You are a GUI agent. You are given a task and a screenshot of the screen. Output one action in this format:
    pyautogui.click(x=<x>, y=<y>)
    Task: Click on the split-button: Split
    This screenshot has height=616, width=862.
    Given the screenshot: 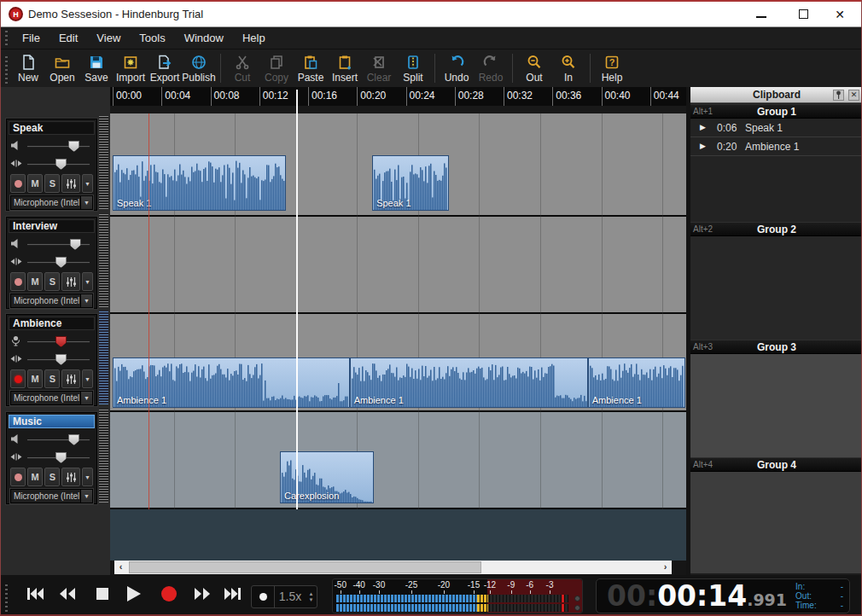 What is the action you would take?
    pyautogui.click(x=413, y=68)
    